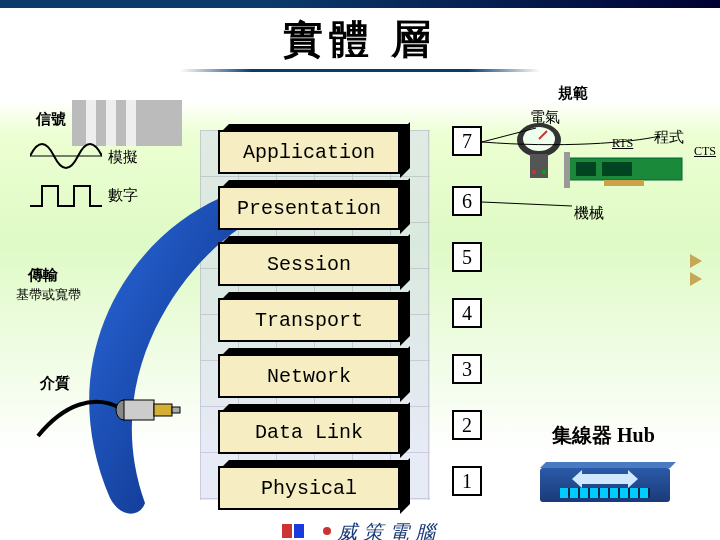 The image size is (720, 540). I want to click on layer-number-4: 4, so click(467, 313).